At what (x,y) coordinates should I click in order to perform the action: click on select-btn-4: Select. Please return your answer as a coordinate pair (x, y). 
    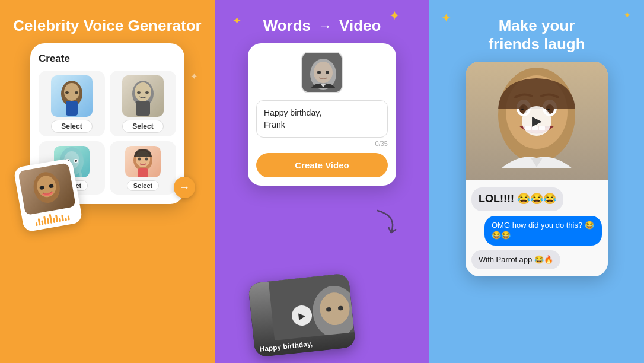
    Looking at the image, I should click on (143, 186).